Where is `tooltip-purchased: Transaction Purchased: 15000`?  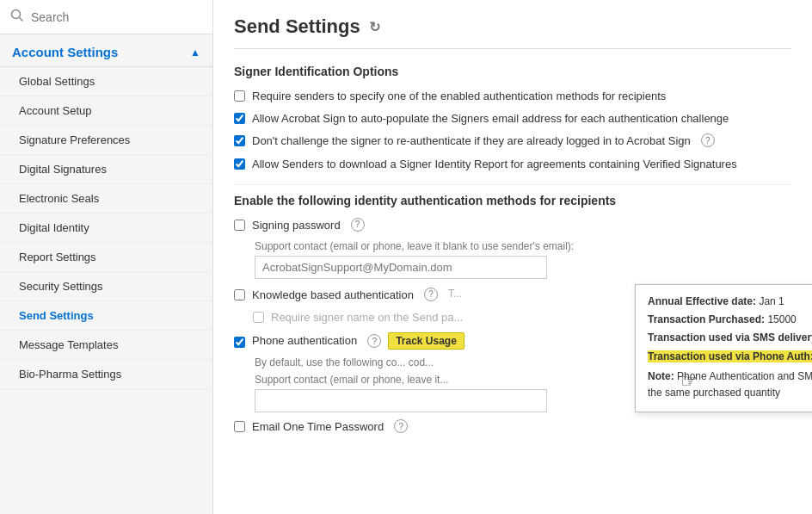 tooltip-purchased: Transaction Purchased: 15000 is located at coordinates (729, 320).